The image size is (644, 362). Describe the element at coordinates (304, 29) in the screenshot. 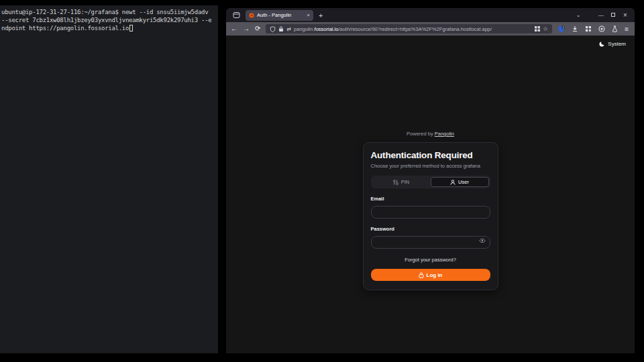

I see `url-subdomain: pangolin.` at that location.